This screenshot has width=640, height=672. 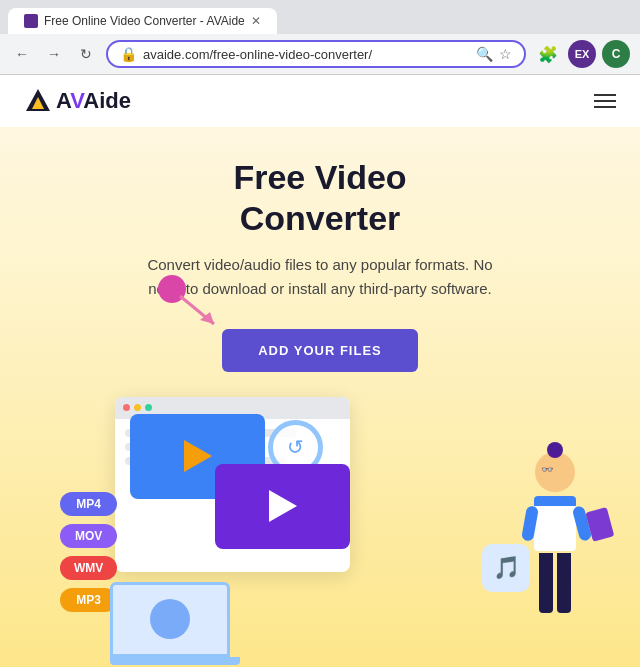 What do you see at coordinates (38, 101) in the screenshot?
I see `logo-icon` at bounding box center [38, 101].